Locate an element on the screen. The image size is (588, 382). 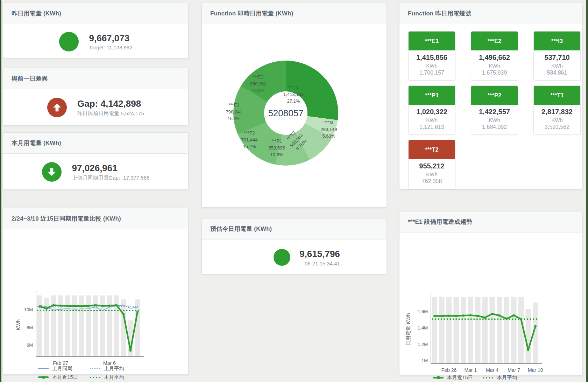
tile-value: 1,415,856 is located at coordinates (432, 57).